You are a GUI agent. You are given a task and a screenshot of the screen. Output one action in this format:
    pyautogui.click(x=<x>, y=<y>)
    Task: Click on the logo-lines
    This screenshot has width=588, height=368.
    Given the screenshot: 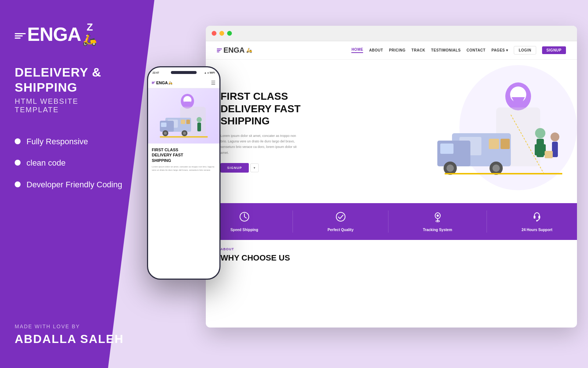 What is the action you would take?
    pyautogui.click(x=20, y=36)
    